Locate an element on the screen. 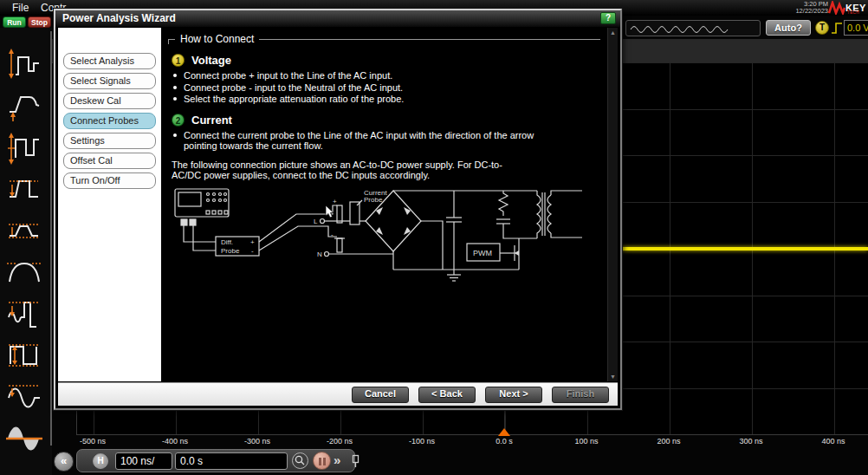 Image resolution: width=868 pixels, height=475 pixels. current-section: 2 Current Connect the current probe to t… is located at coordinates (386, 133).